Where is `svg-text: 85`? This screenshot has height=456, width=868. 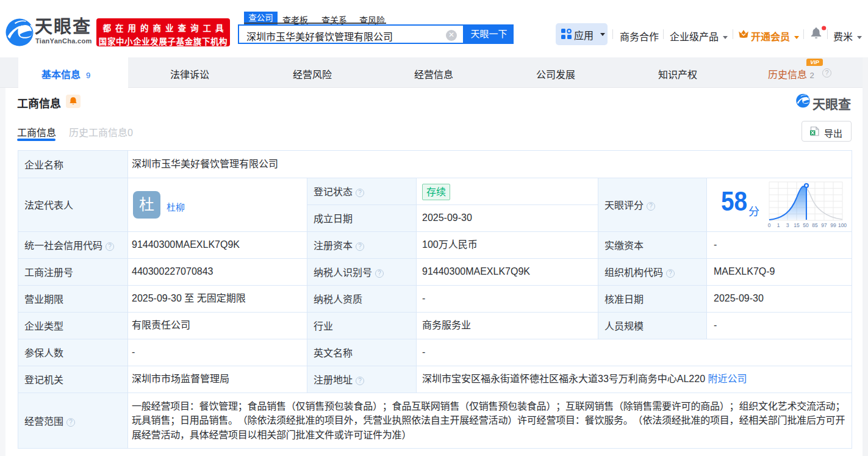 svg-text: 85 is located at coordinates (815, 225).